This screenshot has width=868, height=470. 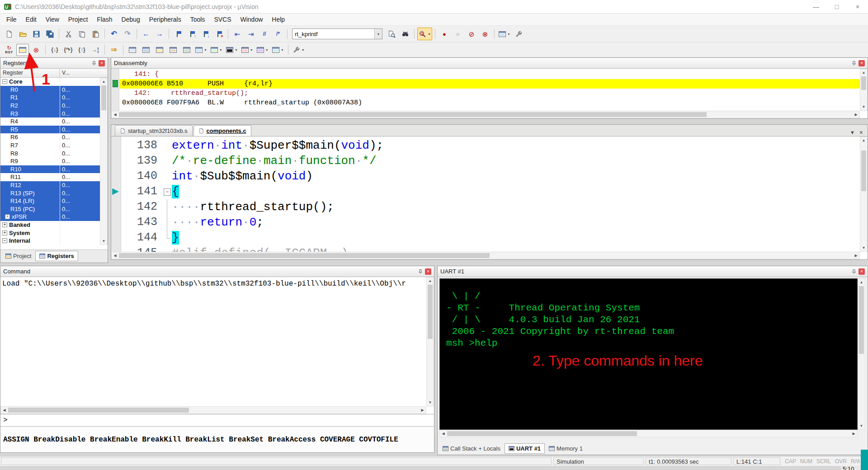 What do you see at coordinates (378, 34) in the screenshot?
I see `find-combo-dropdown: ▼` at bounding box center [378, 34].